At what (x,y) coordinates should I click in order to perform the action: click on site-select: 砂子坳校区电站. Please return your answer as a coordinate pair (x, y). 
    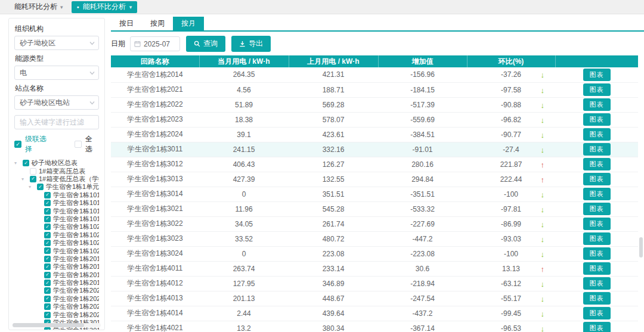
    Looking at the image, I should click on (57, 103).